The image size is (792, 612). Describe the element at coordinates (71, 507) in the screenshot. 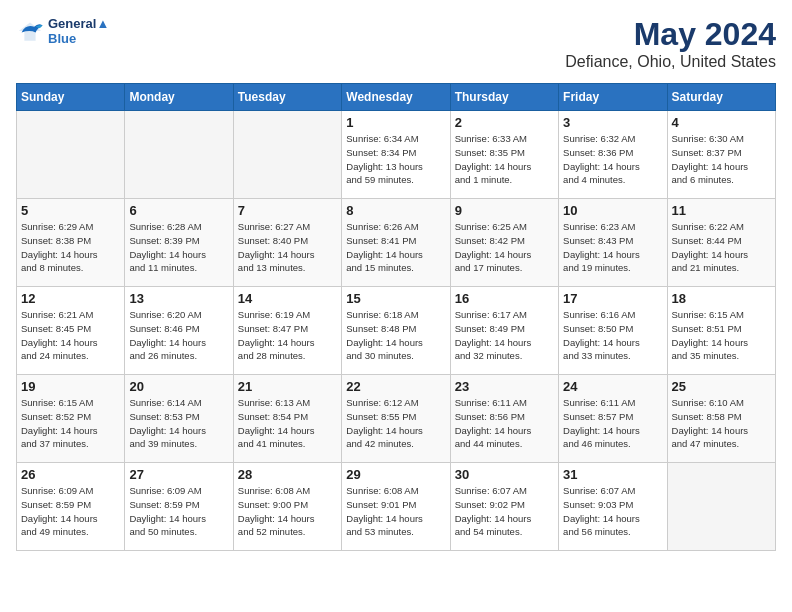

I see `calendar-cell: 26Sunrise: 6:09 AMSunset: 8:59 PMDayligh…` at that location.